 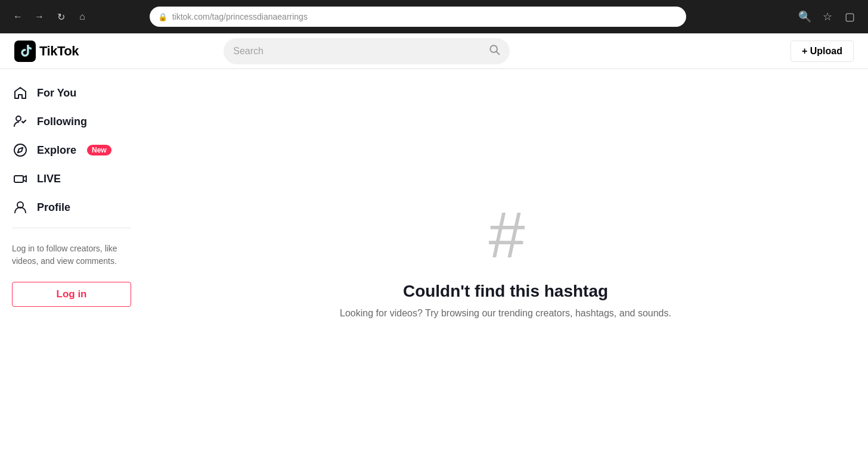 What do you see at coordinates (240, 17) in the screenshot?
I see `url-text: tiktok.com/tag/princessdianaearrings` at bounding box center [240, 17].